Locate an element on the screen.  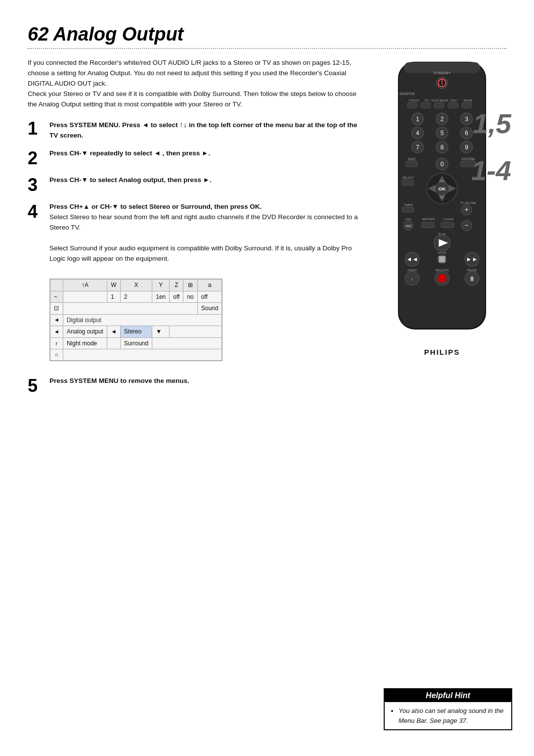
helpful-hint-title: Helpful Hint is located at coordinates (448, 696).